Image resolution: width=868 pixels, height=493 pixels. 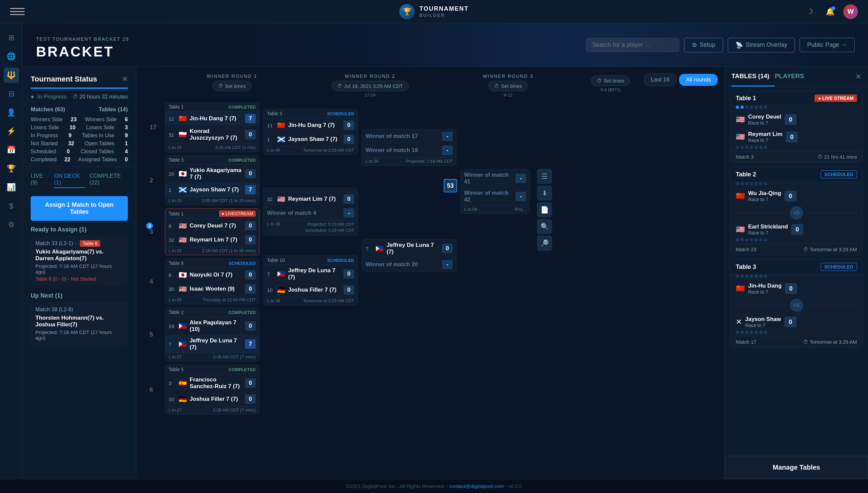 I want to click on sidebar-icon-globe: 🌐, so click(x=12, y=56).